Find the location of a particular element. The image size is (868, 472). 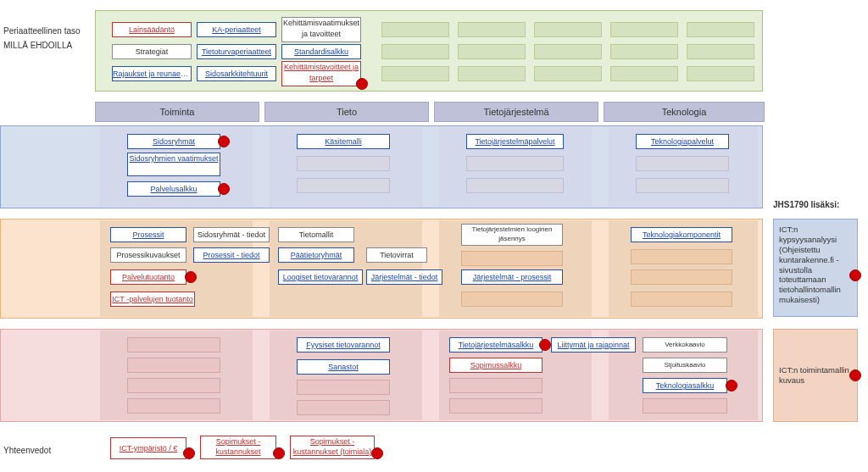

dot-sidosryhmat is located at coordinates (224, 142).